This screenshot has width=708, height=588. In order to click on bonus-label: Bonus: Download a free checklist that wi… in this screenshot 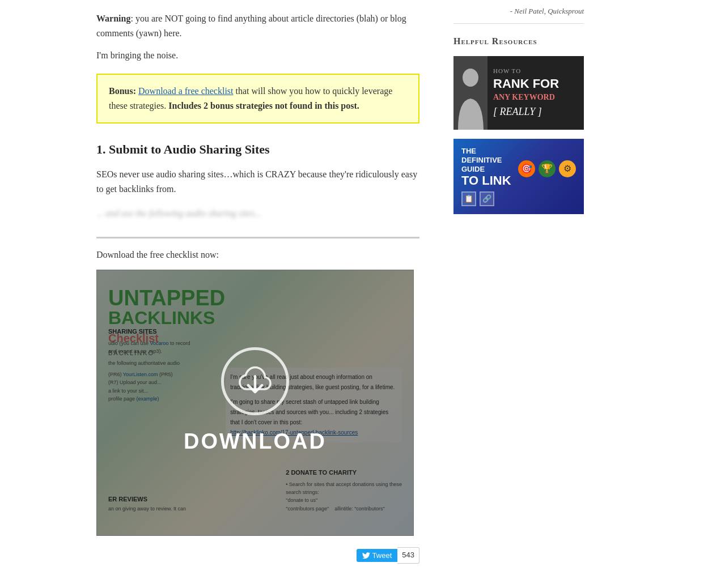, I will do `click(251, 99)`.